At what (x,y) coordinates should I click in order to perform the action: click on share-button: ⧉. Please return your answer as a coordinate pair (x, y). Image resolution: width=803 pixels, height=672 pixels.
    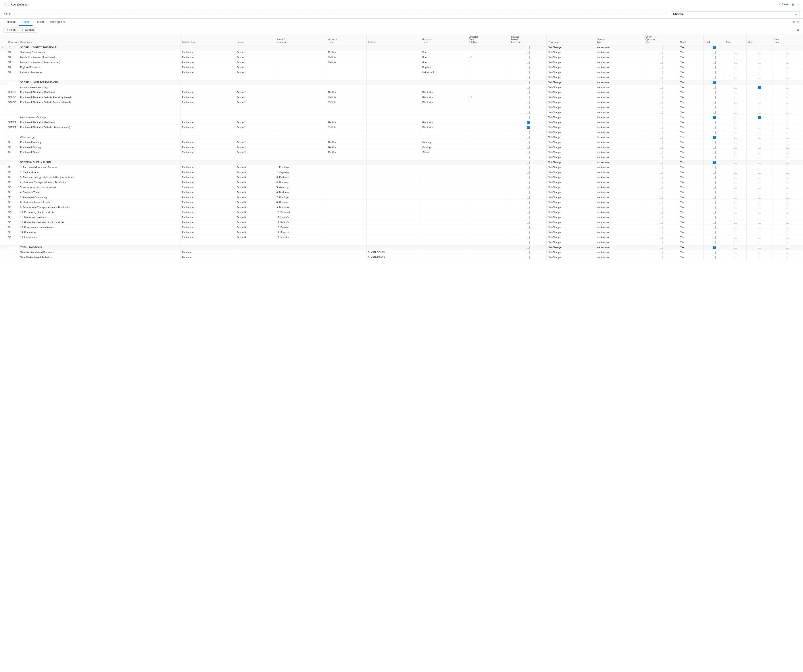
    Looking at the image, I should click on (794, 22).